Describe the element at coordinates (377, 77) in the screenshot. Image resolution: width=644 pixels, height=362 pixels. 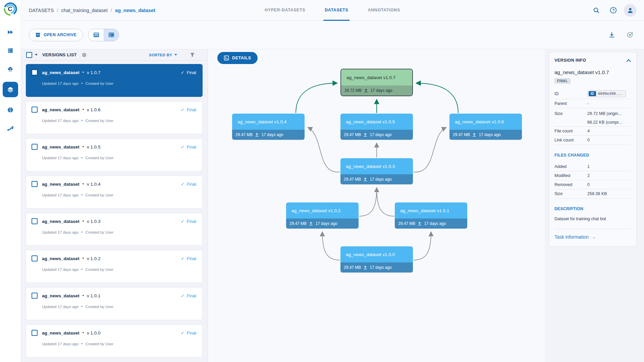
I see `graph-node-label: ag_news_dataset v1.0.7` at that location.